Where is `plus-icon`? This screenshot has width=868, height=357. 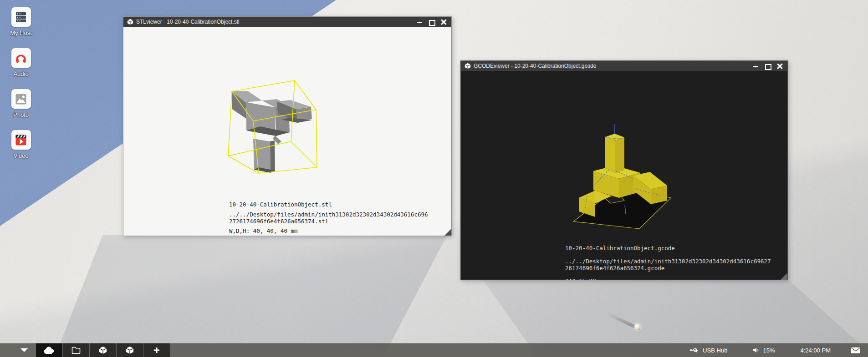 plus-icon is located at coordinates (157, 350).